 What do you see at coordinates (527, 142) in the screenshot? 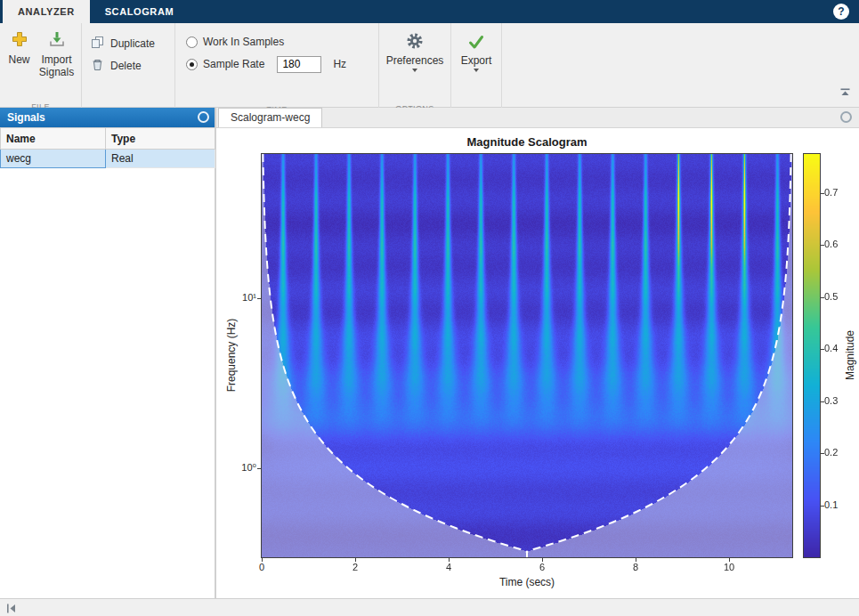
I see `plot-title: Magnitude Scalogram` at bounding box center [527, 142].